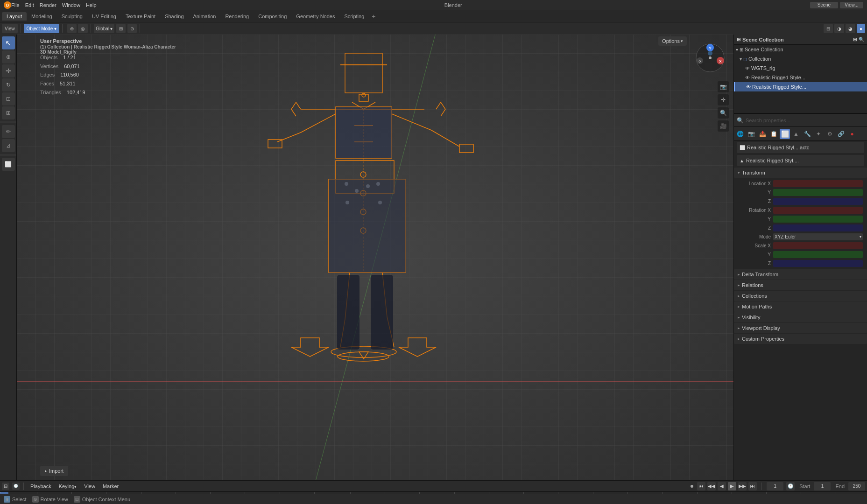  Describe the element at coordinates (723, 113) in the screenshot. I see `zoom-viewport-icon: 🔍` at that location.